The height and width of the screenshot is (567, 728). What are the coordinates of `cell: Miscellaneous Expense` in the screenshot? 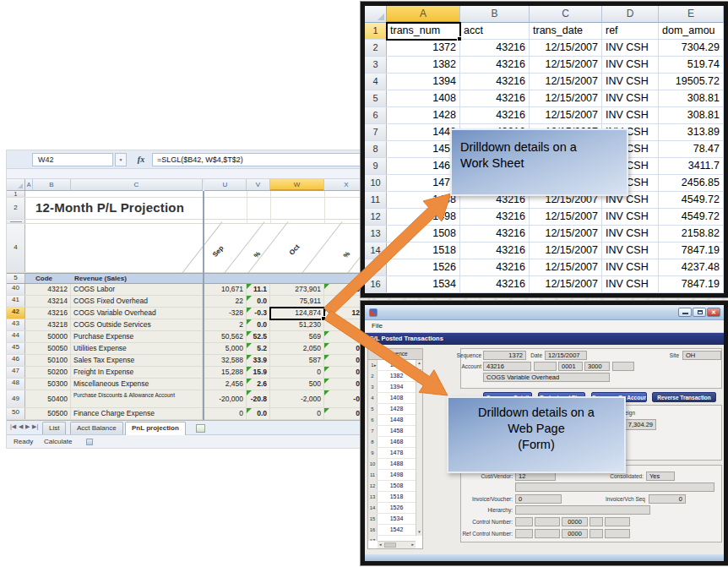 It's located at (137, 384).